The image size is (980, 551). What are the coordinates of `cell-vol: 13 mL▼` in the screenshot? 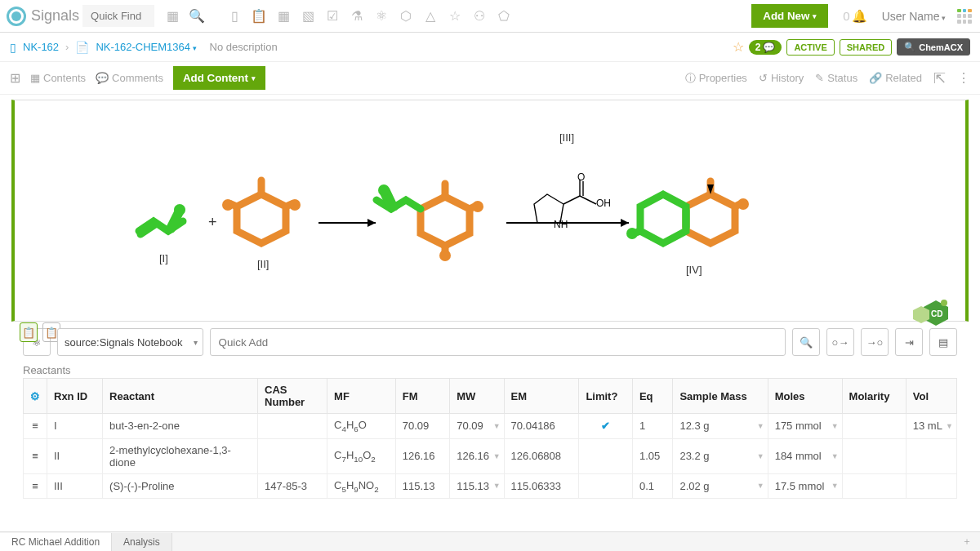 It's located at (931, 426).